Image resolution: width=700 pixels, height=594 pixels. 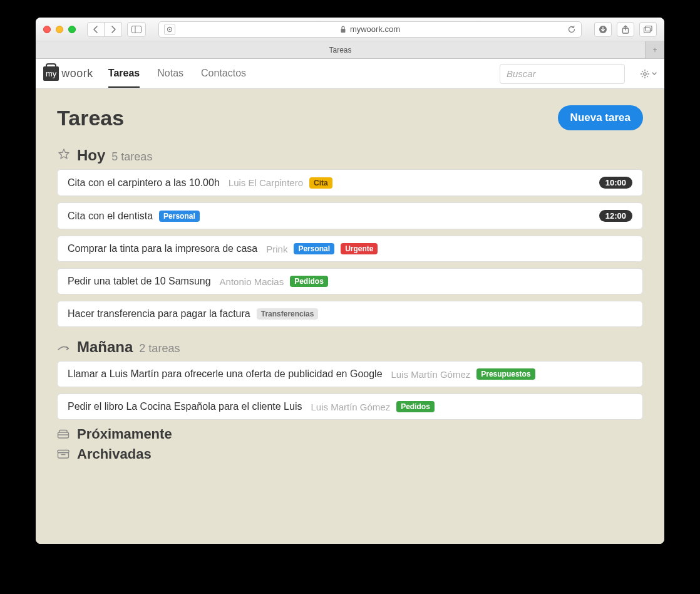 I want to click on task-card: Comprar la tinta para la impresora de ca…, so click(x=350, y=249).